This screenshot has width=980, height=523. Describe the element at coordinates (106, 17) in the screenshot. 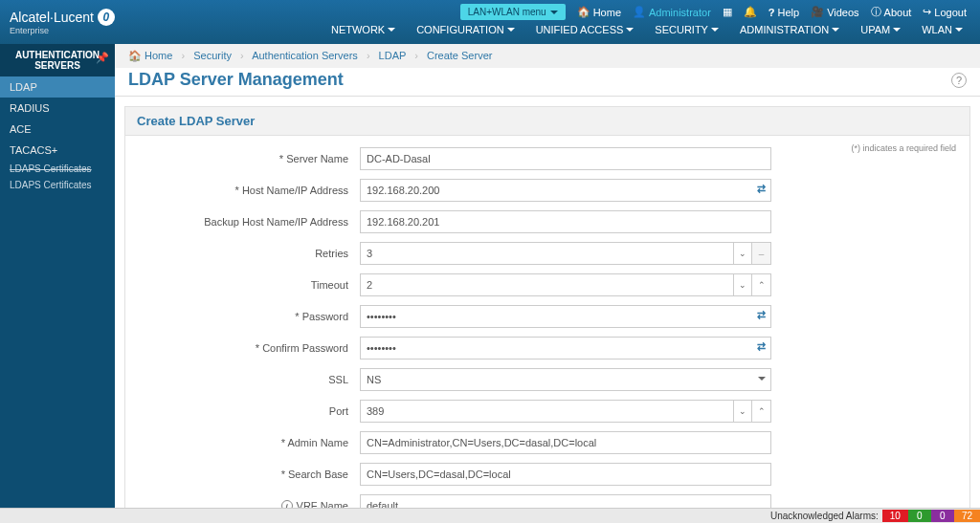

I see `brand-logo-icon: 0` at that location.